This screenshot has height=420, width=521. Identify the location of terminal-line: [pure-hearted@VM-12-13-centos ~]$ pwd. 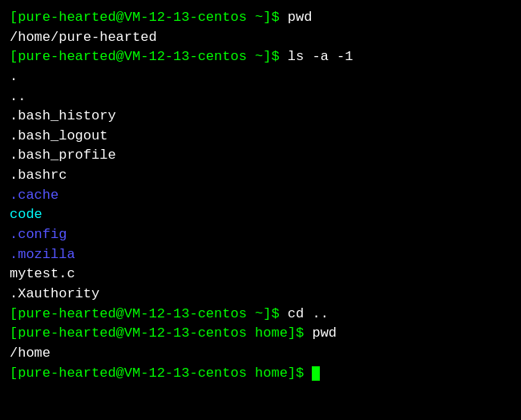
(260, 18).